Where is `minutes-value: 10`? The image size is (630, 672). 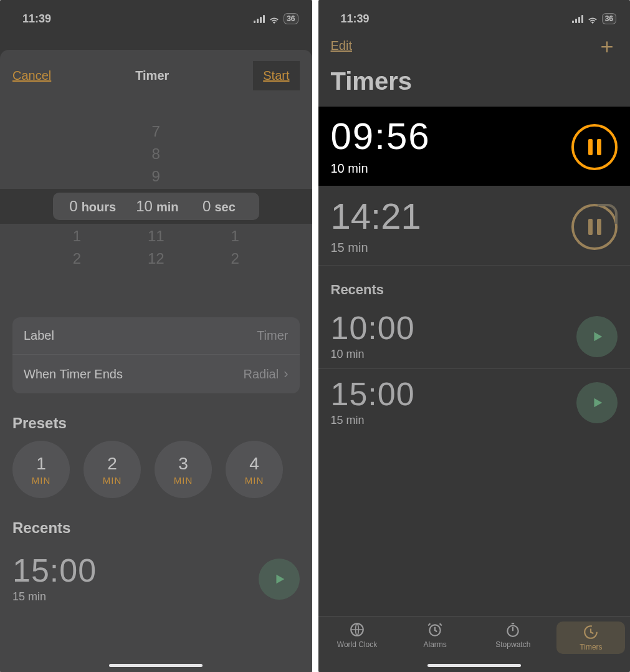 minutes-value: 10 is located at coordinates (145, 206).